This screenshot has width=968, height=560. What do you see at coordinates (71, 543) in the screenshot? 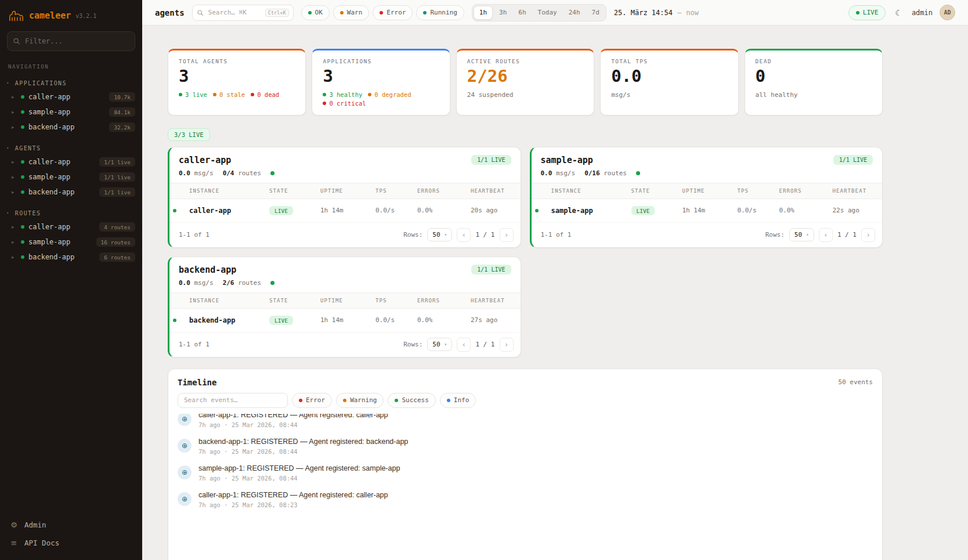
I see `sidebar-item-api-docs: ≡ API Docs` at bounding box center [71, 543].